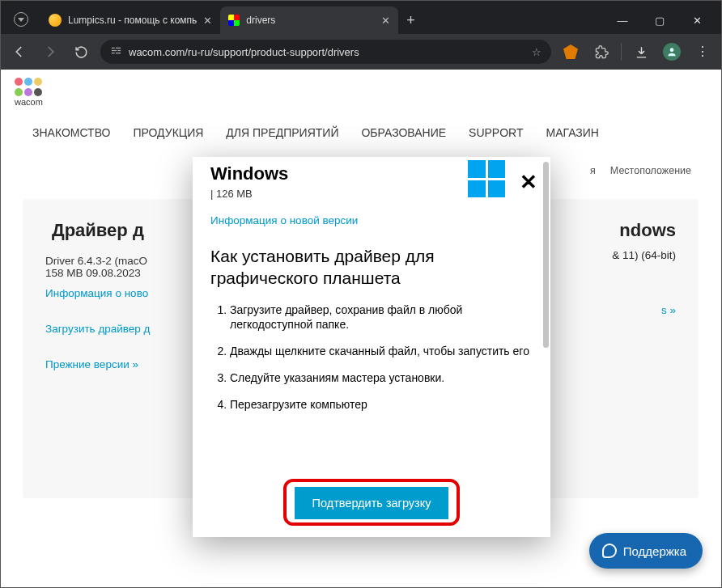 The width and height of the screenshot is (722, 588). I want to click on extensions-icon, so click(601, 52).